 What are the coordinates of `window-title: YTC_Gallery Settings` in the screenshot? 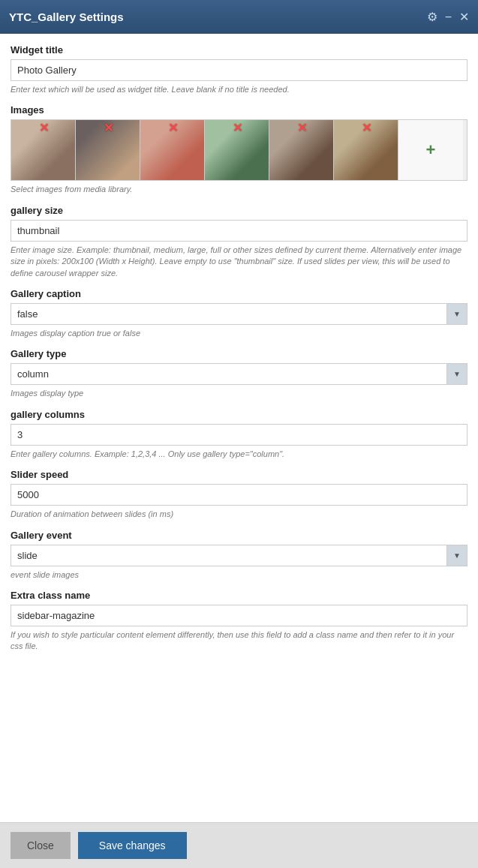 It's located at (218, 17).